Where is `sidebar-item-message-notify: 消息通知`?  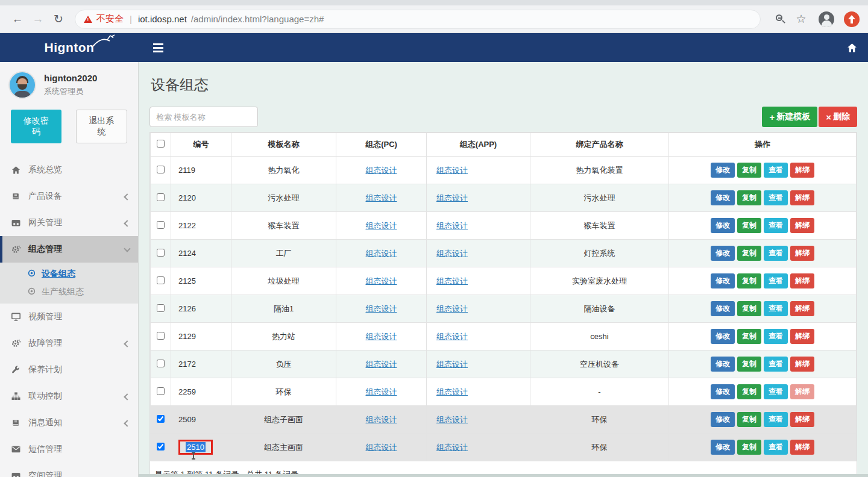 sidebar-item-message-notify: 消息通知 is located at coordinates (69, 423).